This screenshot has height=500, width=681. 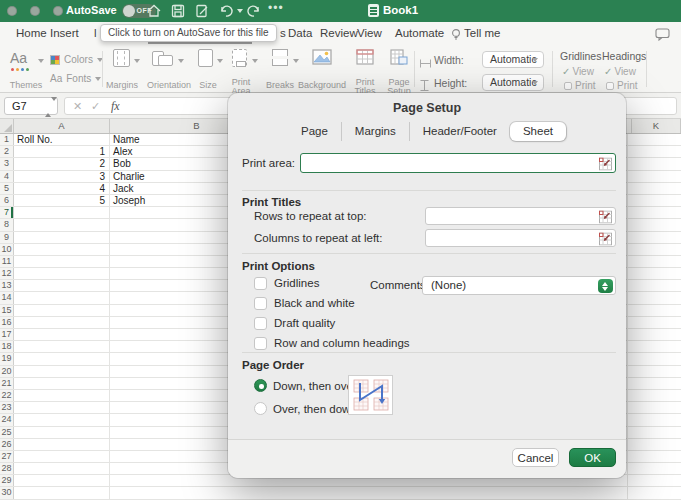 I want to click on cell: 4, so click(x=62, y=188).